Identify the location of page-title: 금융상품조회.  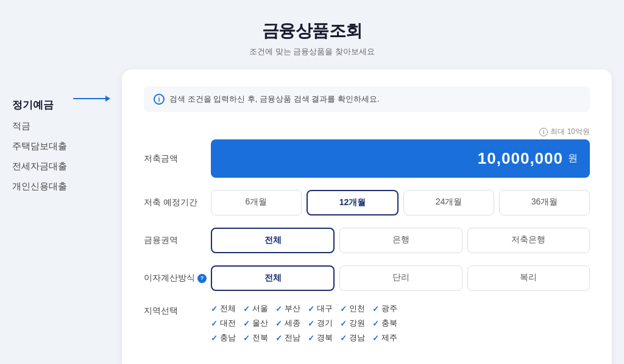
(312, 31).